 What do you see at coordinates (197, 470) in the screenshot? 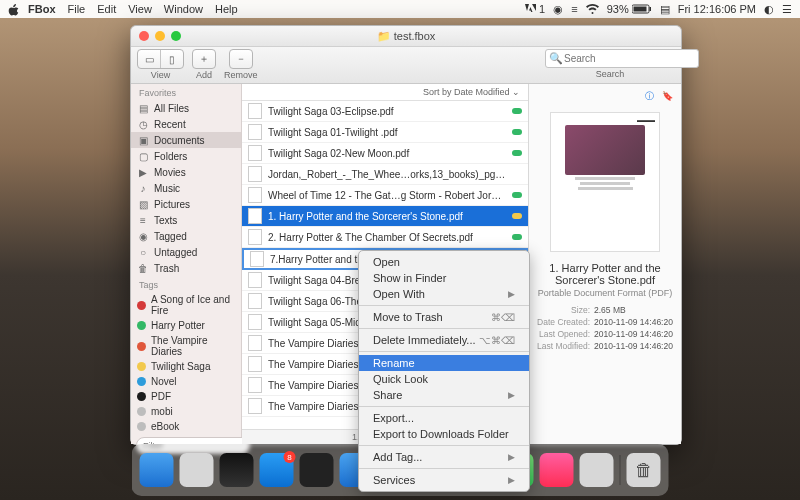
I see `dock-launchpad` at bounding box center [197, 470].